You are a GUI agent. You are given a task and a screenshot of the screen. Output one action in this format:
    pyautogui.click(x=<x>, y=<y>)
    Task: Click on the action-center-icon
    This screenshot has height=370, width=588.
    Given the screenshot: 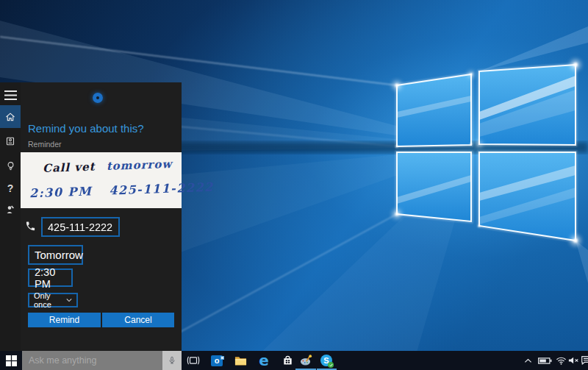 What is the action you would take?
    pyautogui.click(x=584, y=360)
    